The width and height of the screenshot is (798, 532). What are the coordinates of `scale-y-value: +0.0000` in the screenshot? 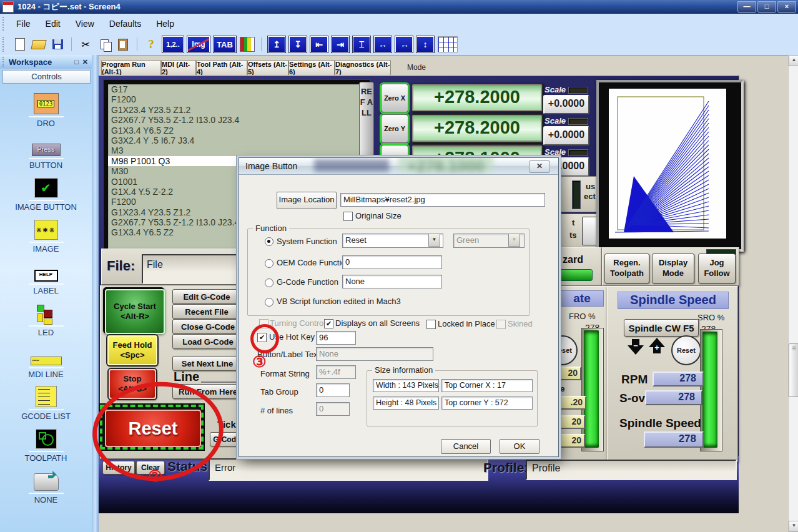 It's located at (566, 136).